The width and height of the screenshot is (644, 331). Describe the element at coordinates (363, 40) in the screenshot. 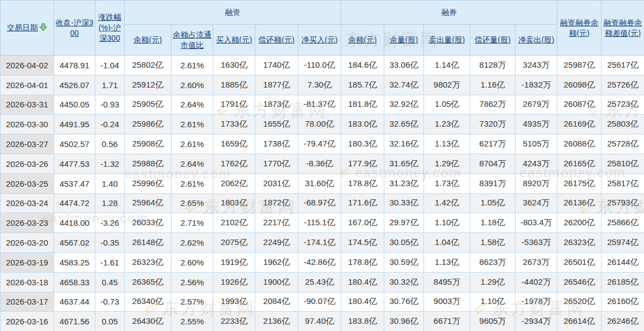

I see `rq-balance-header-label: 余额(元)` at that location.